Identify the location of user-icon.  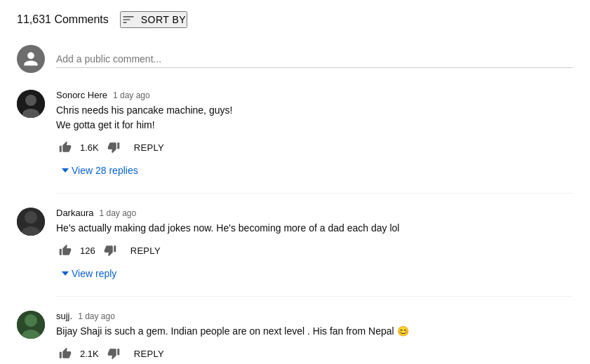
(31, 59).